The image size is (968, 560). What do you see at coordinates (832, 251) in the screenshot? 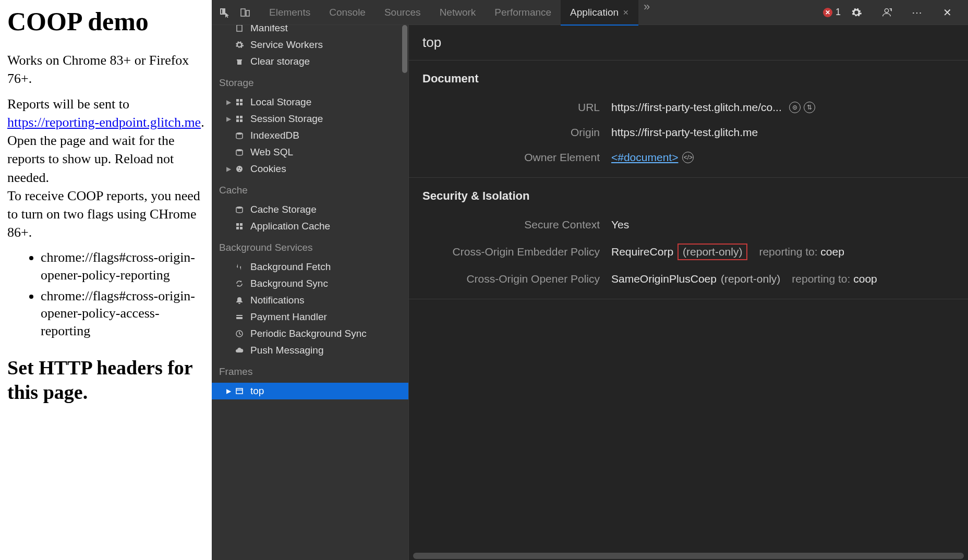
I see `coep-reporting-endpoint: coep` at bounding box center [832, 251].